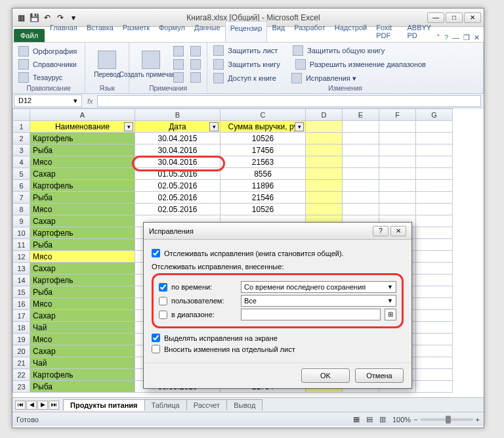 The height and width of the screenshot is (438, 504). Describe the element at coordinates (362, 64) in the screenshot. I see `allow-edit-ranges-button: Разрешить изменение диапазонов` at that location.